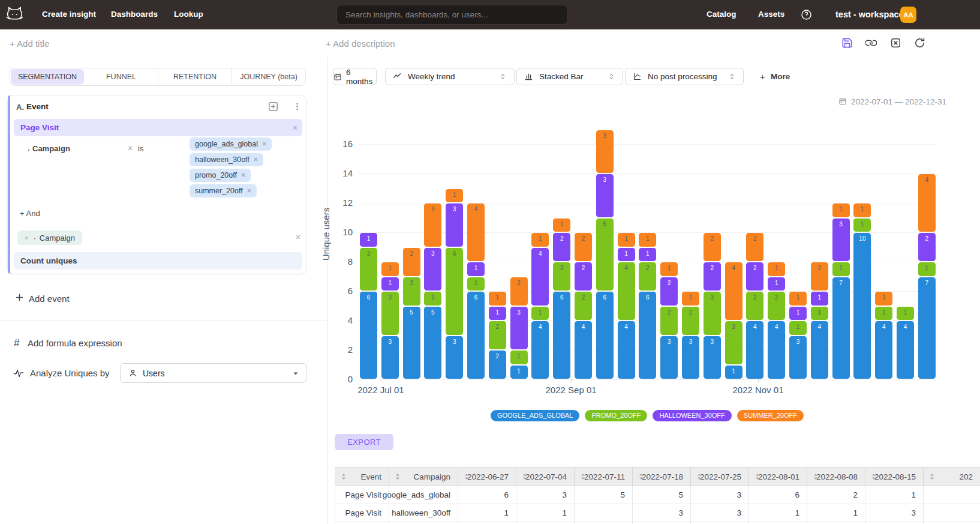 The height and width of the screenshot is (524, 980). Describe the element at coordinates (452, 14) in the screenshot. I see `search-input` at that location.